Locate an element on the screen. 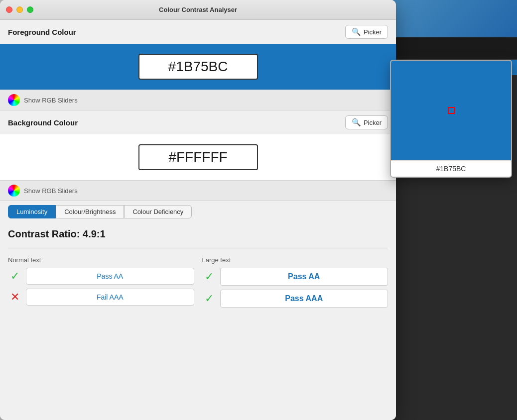 The height and width of the screenshot is (420, 517). contrast-value: 4.9:1 is located at coordinates (94, 234).